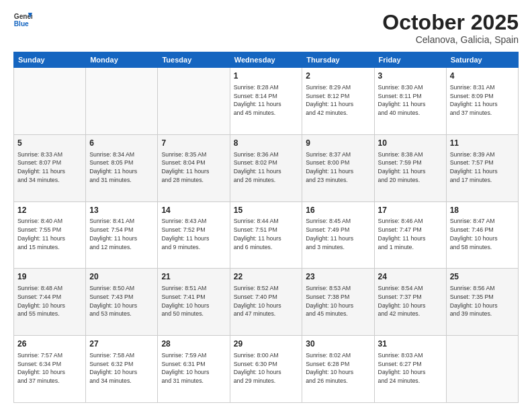 Image resolution: width=532 pixels, height=411 pixels. I want to click on day-info: Sunrise: 8:46 AM Sunset: 7:47 PM Dayligh…, so click(410, 234).